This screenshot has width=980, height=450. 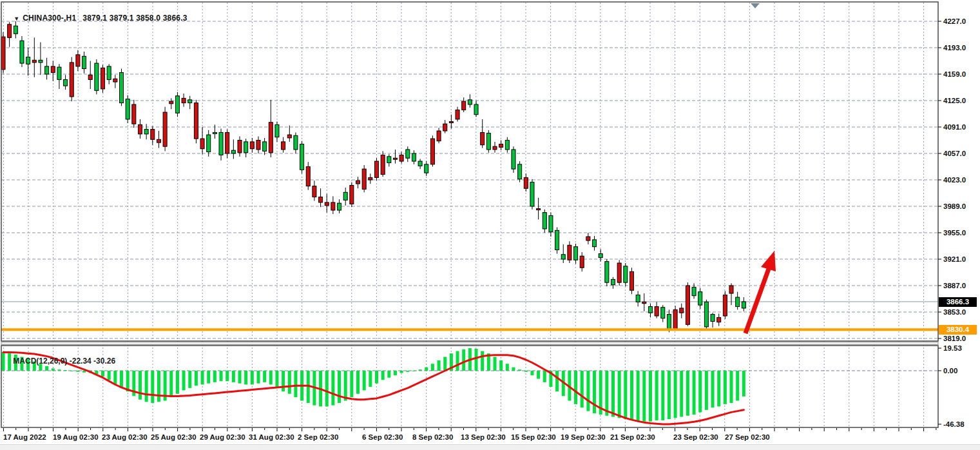 What do you see at coordinates (383, 437) in the screenshot?
I see `date-label: 6 Sep 02:30` at bounding box center [383, 437].